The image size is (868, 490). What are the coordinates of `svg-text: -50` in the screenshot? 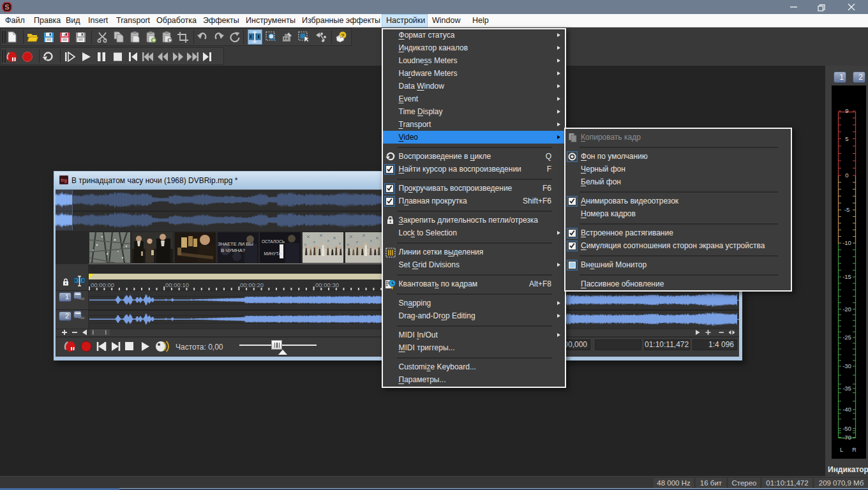 It's located at (847, 429).